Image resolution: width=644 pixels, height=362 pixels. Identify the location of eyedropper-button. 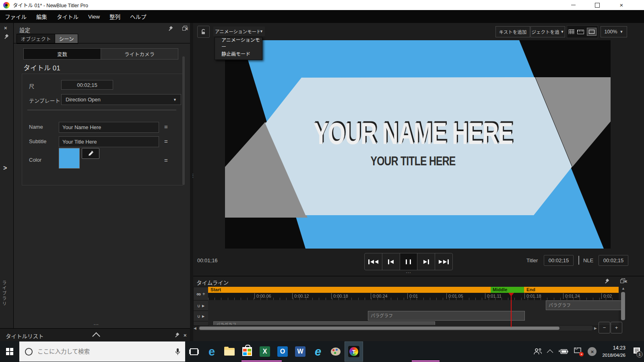
(91, 154).